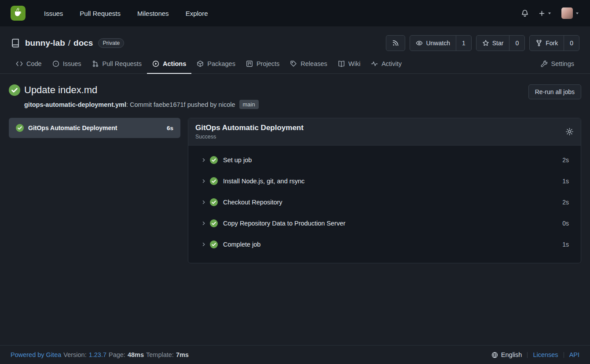 The height and width of the screenshot is (364, 590). Describe the element at coordinates (61, 90) in the screenshot. I see `run-title: Update index.md` at that location.